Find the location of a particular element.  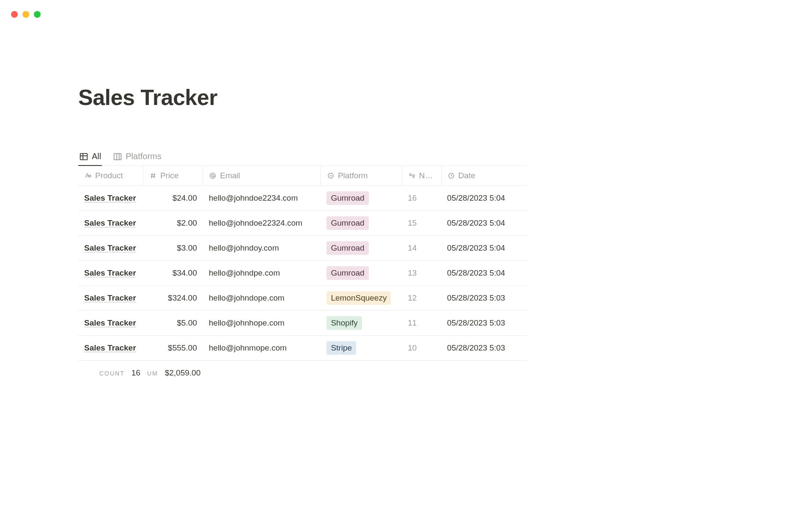

cell-email: hello@johnhope.com is located at coordinates (262, 323).